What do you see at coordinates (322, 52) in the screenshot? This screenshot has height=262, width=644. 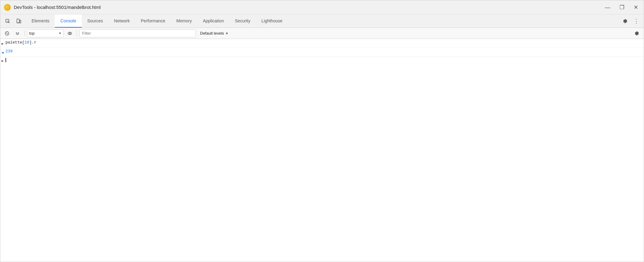 I see `console-entry-output: ◀ 239` at bounding box center [322, 52].